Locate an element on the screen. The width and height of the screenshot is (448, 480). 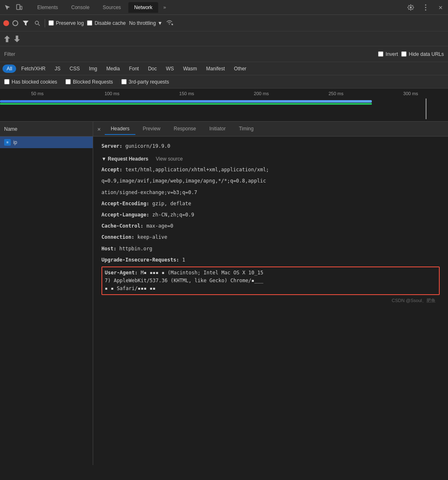
left-pane: Name ≡ ip is located at coordinates (46, 293).